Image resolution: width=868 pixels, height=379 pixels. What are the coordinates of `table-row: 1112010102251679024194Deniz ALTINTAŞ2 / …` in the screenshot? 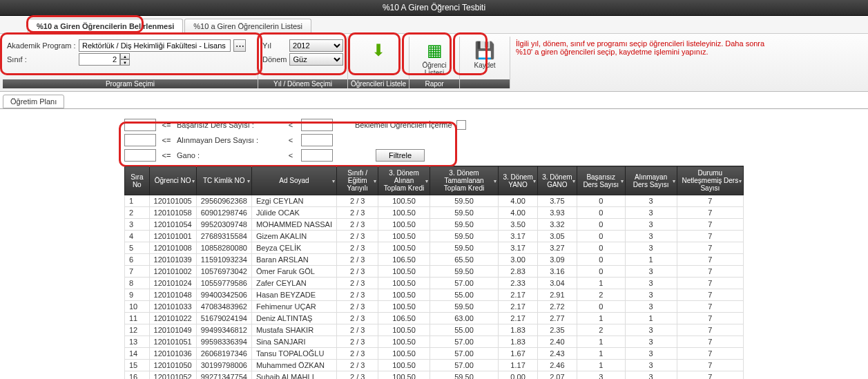 It's located at (434, 319).